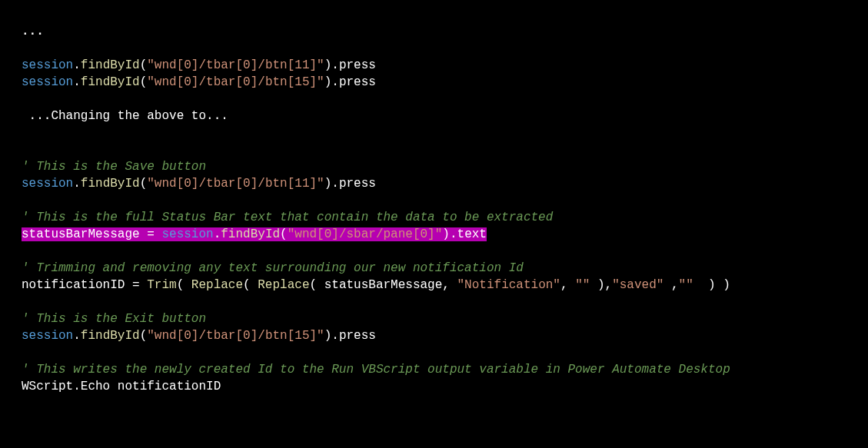  Describe the element at coordinates (434, 167) in the screenshot. I see `comment-line: ' This is the Save button` at that location.